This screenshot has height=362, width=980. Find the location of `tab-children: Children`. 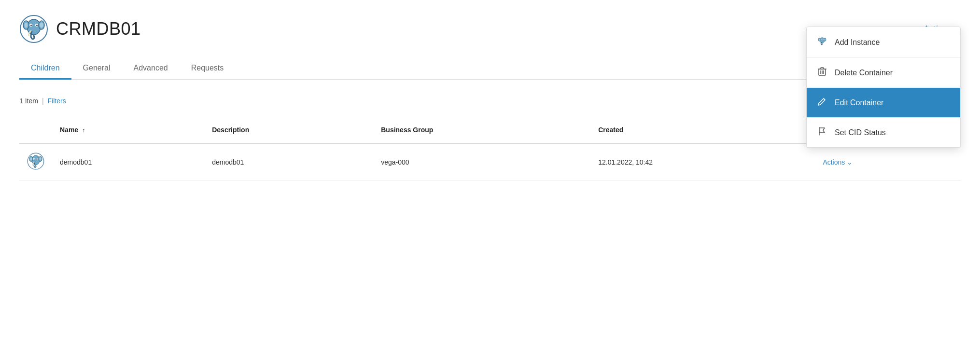

tab-children: Children is located at coordinates (45, 69).